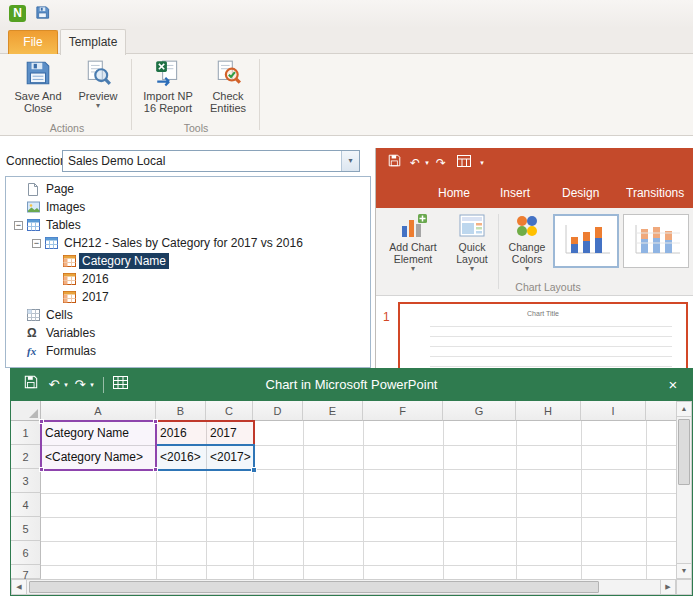 The width and height of the screenshot is (693, 596). I want to click on row-header-3: 3, so click(26, 481).